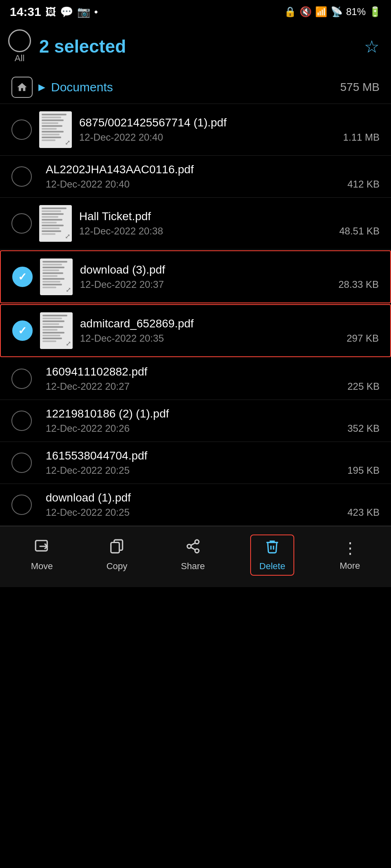  Describe the element at coordinates (22, 331) in the screenshot. I see `file-checkbox-5: ✓` at that location.